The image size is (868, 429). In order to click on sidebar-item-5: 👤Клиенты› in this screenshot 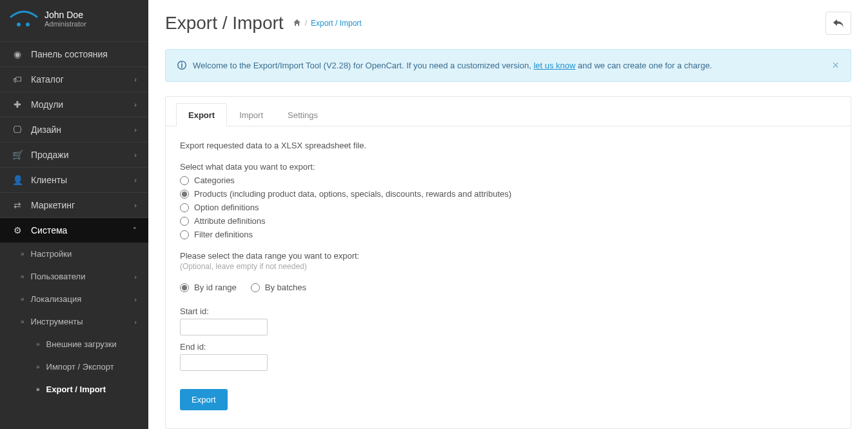, I will do `click(74, 179)`.